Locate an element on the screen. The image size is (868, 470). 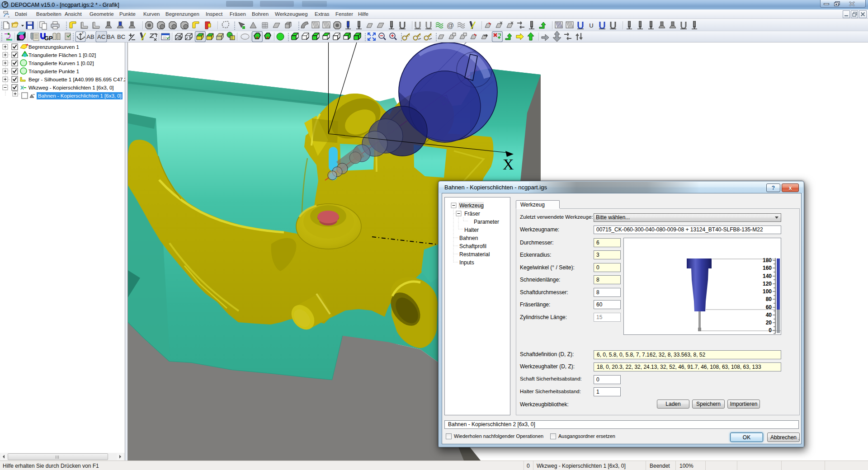
svg-text: BC is located at coordinates (121, 37).